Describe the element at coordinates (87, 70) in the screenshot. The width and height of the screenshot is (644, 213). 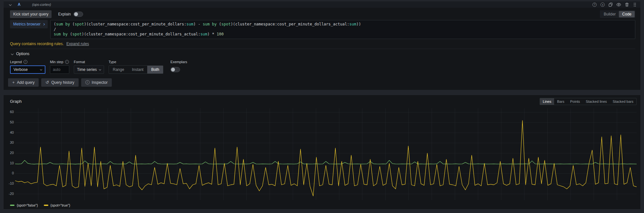
I see `format-select-value: Time series` at that location.